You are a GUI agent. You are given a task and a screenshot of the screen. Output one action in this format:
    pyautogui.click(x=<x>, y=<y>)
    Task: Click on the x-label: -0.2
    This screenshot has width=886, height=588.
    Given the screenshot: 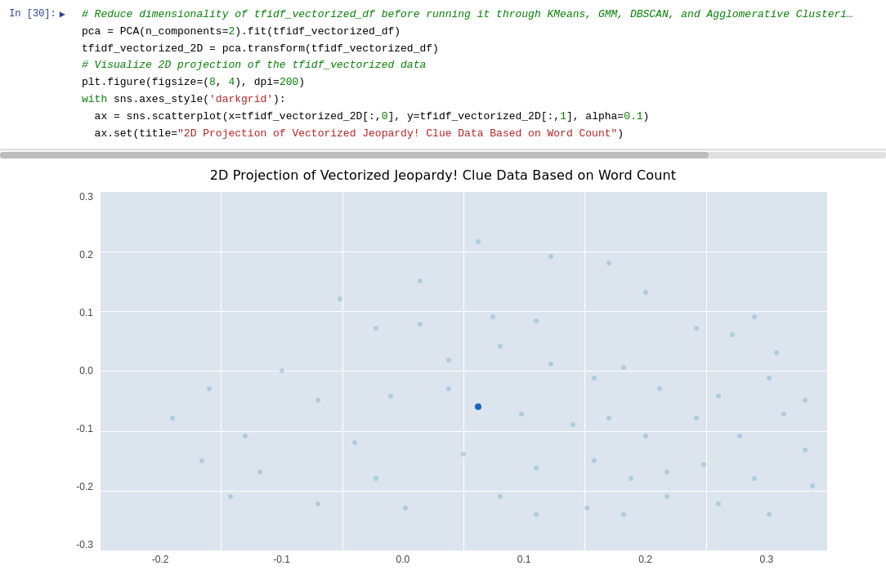 What is the action you would take?
    pyautogui.click(x=160, y=559)
    